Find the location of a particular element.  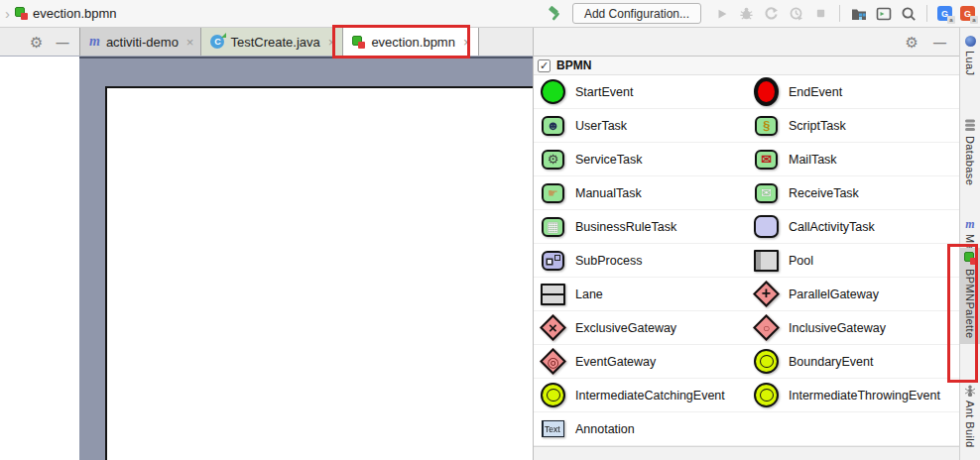

palette-item-label: Pool is located at coordinates (801, 261).